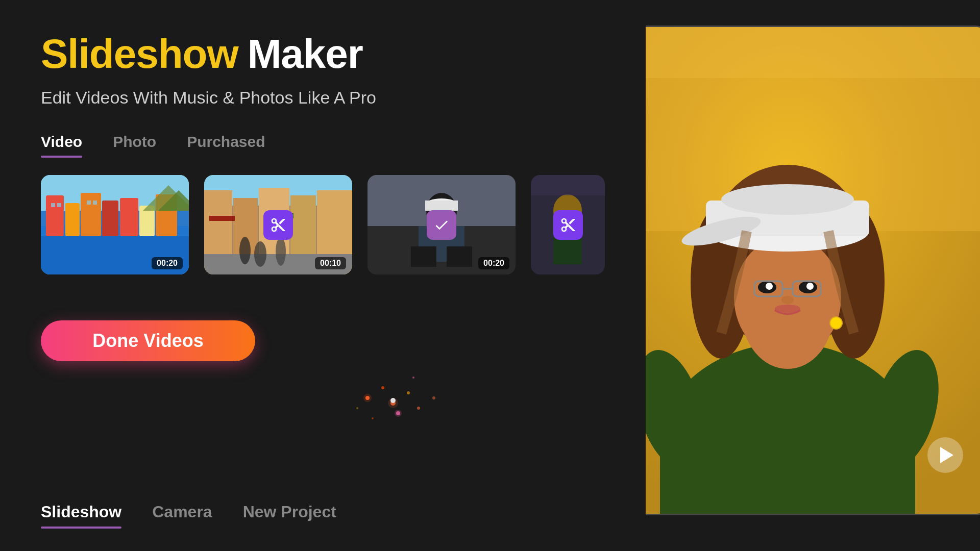 This screenshot has width=980, height=551. I want to click on tab-photo: Photo, so click(135, 144).